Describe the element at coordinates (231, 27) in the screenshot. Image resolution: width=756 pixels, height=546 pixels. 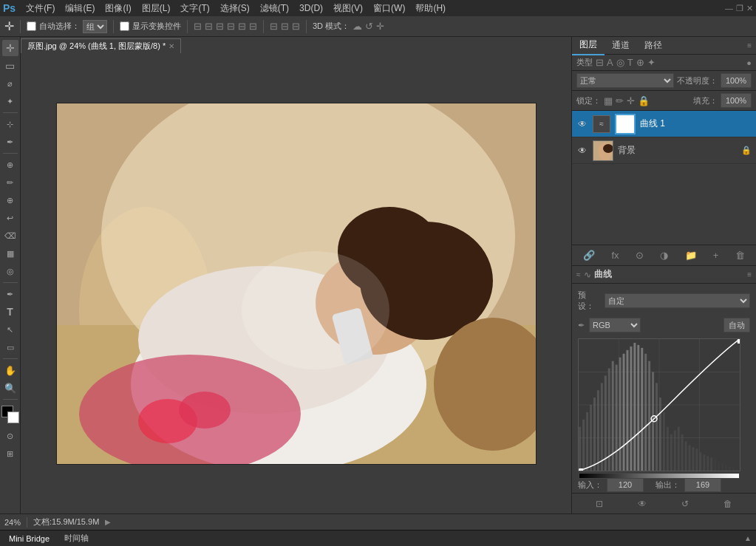
I see `align-top-btn: ⊟` at that location.